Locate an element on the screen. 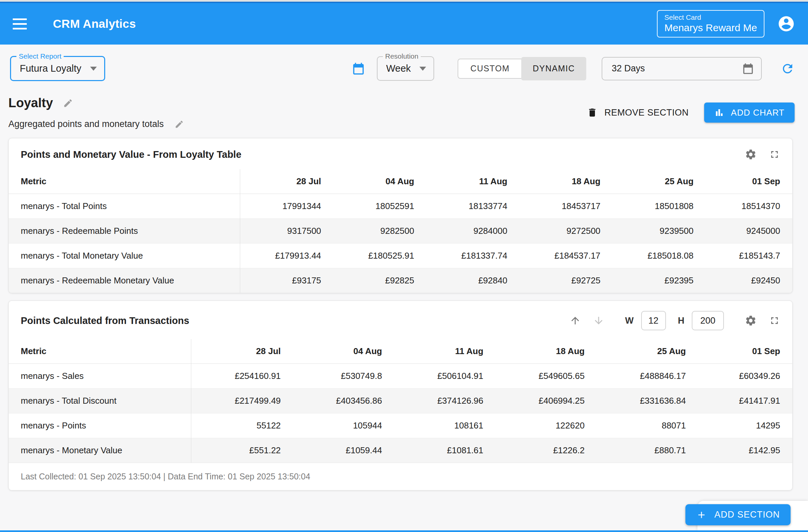 The image size is (808, 532). cell: 9284000 is located at coordinates (473, 231).